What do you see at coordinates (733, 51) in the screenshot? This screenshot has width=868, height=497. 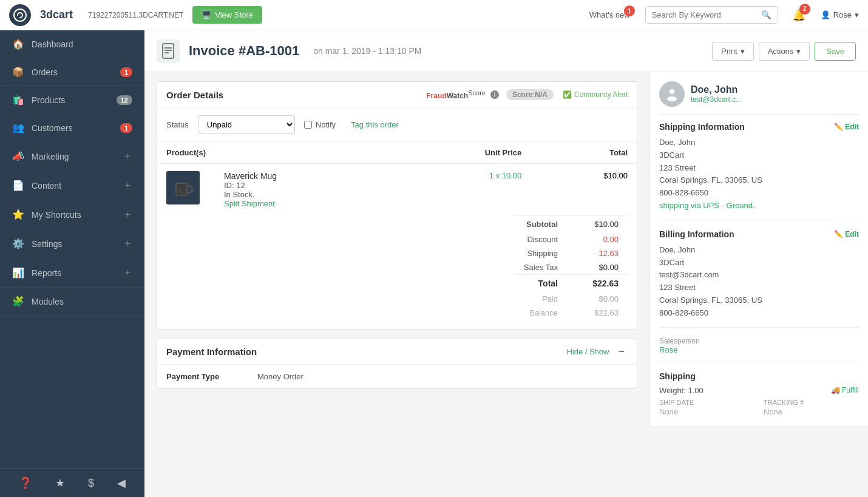 I see `print-button: Print ▾` at bounding box center [733, 51].